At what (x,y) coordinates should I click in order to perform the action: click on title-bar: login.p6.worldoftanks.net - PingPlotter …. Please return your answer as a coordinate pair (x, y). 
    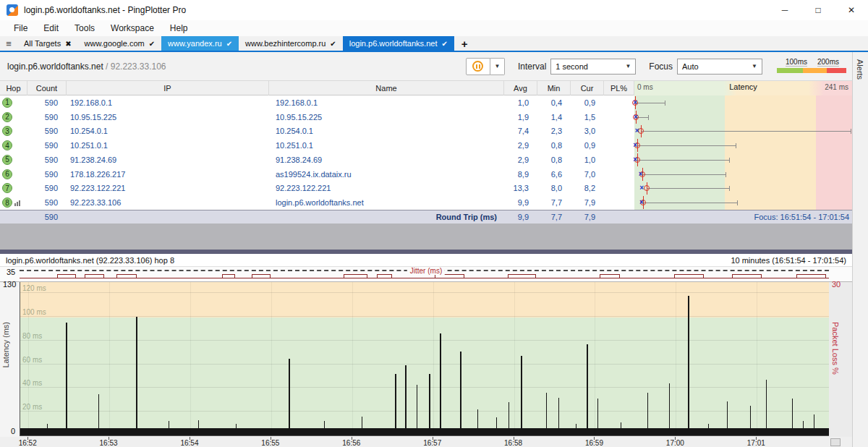
    Looking at the image, I should click on (434, 10).